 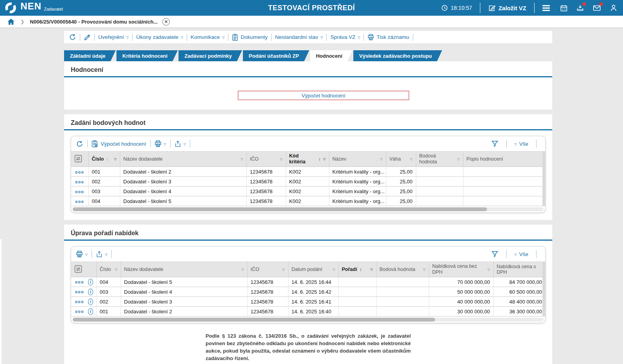 I want to click on calendar-icon, so click(x=564, y=8).